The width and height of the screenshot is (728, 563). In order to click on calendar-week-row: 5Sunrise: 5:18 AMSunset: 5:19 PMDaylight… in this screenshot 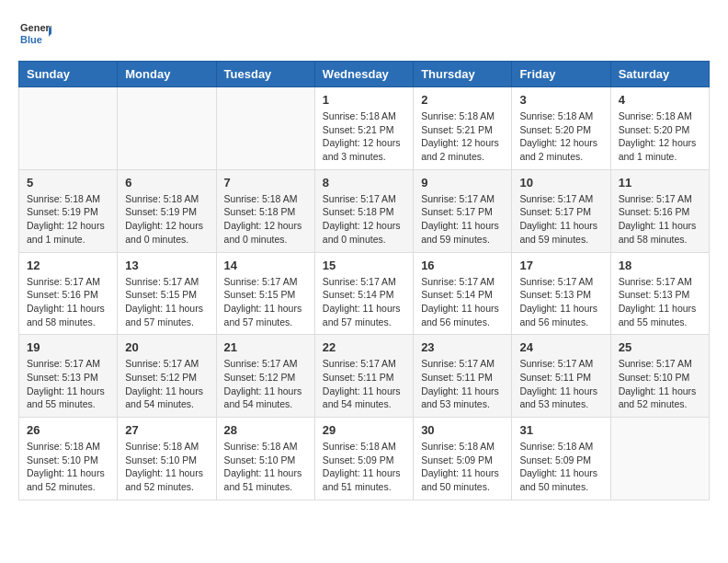, I will do `click(364, 211)`.